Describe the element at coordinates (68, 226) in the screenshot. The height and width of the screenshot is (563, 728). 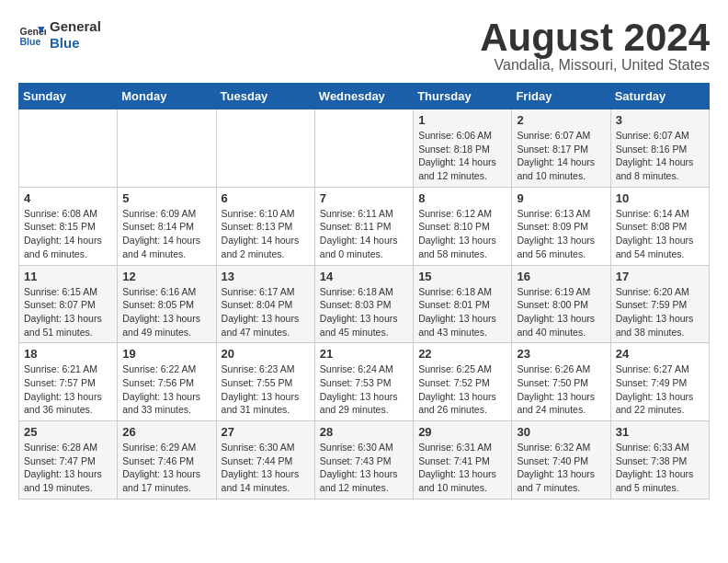
I see `calendar-cell: 4Sunrise: 6:08 AM Sunset: 8:15 PM Daylig…` at that location.